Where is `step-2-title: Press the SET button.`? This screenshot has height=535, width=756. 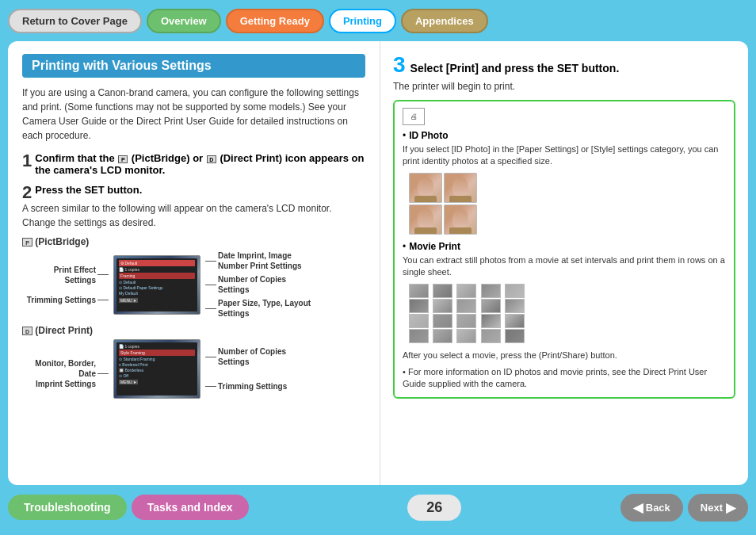 step-2-title: Press the SET button. is located at coordinates (89, 189).